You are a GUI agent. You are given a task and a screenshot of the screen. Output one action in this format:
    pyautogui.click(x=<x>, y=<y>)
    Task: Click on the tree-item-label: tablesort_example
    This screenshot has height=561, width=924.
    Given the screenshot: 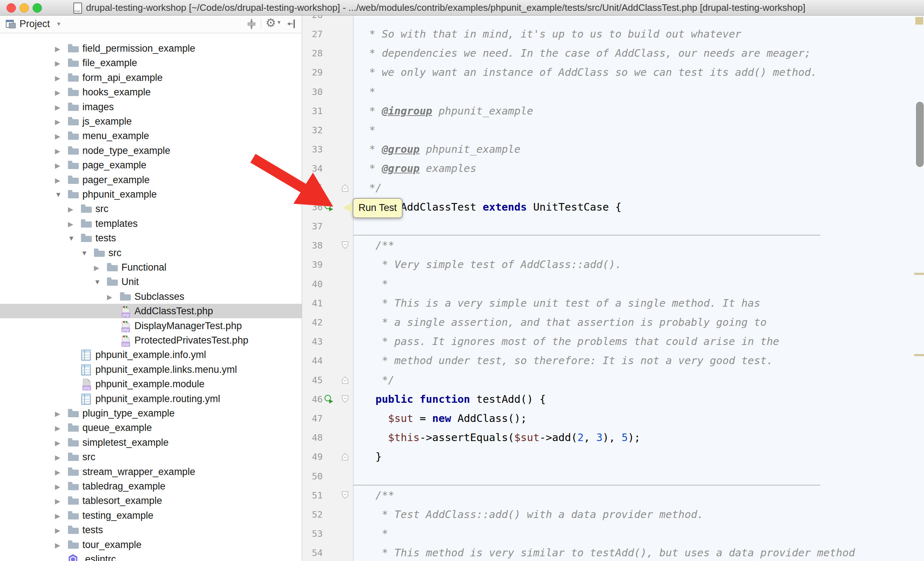 What is the action you would take?
    pyautogui.click(x=122, y=501)
    